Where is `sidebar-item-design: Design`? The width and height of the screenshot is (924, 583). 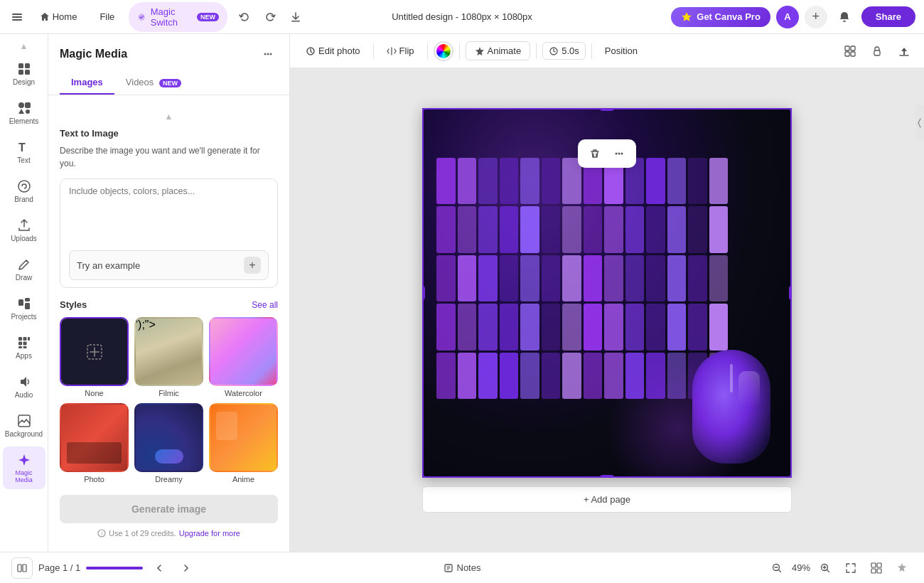 sidebar-item-design: Design is located at coordinates (24, 74).